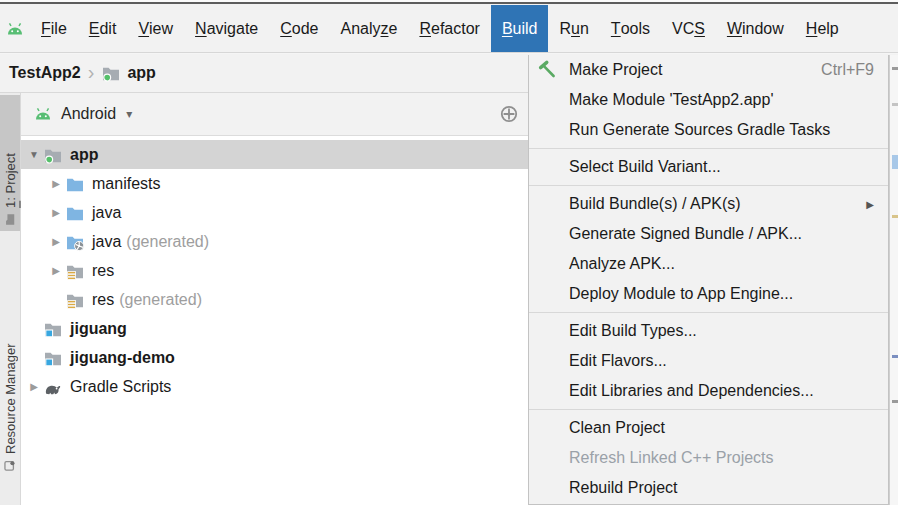 The image size is (898, 505). I want to click on folder-java-gen-icon, so click(75, 242).